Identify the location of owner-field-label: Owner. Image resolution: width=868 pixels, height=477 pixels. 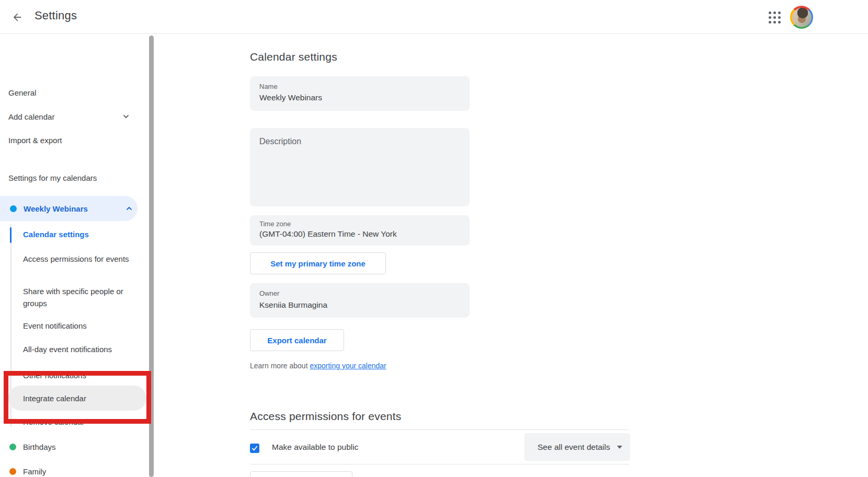
(269, 294).